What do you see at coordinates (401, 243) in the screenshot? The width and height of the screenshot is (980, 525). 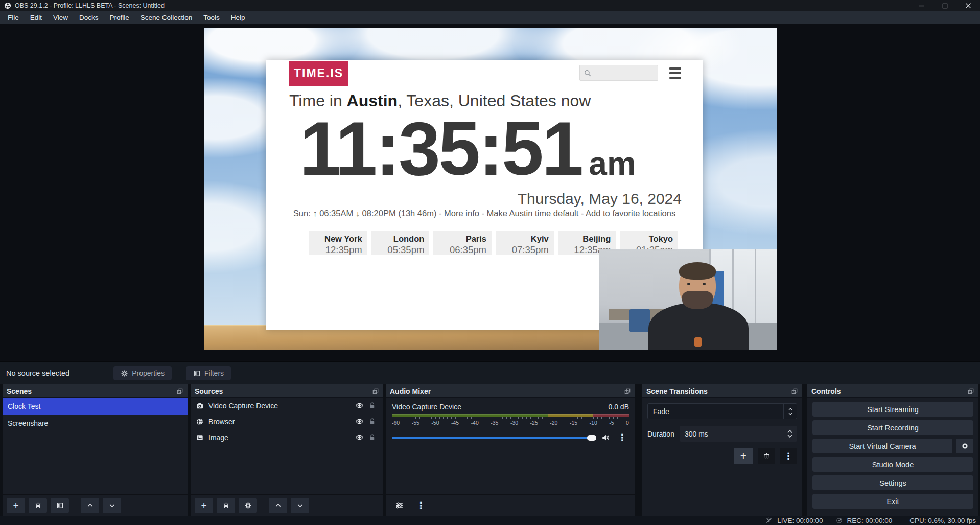 I see `city-box: London05:35pm` at bounding box center [401, 243].